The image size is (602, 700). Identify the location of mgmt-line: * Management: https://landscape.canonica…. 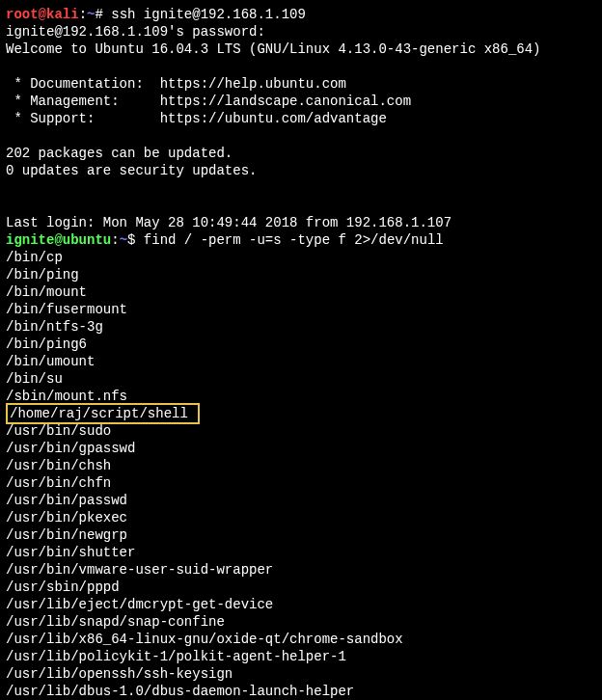
(301, 101).